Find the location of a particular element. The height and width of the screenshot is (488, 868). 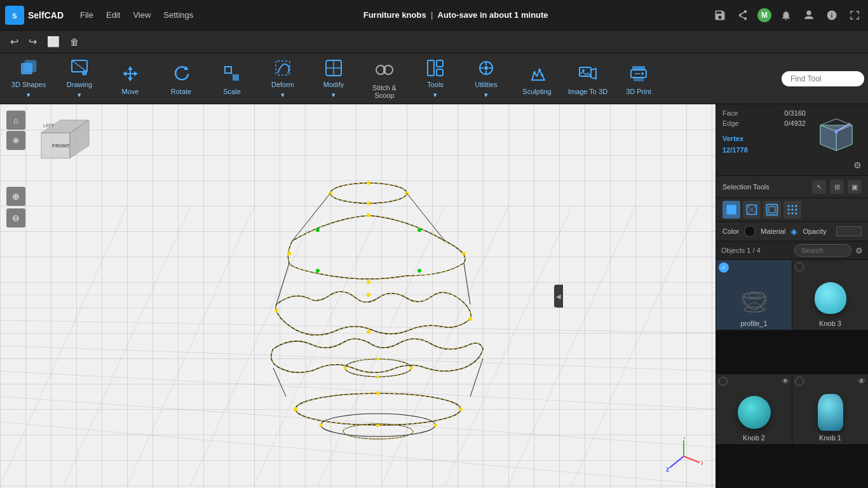

rotate-icon is located at coordinates (181, 74).